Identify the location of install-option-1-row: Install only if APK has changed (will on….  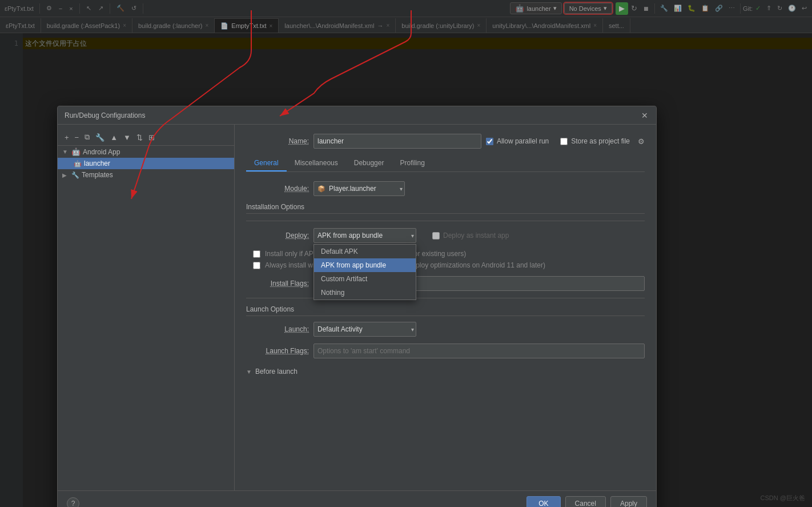
(445, 254).